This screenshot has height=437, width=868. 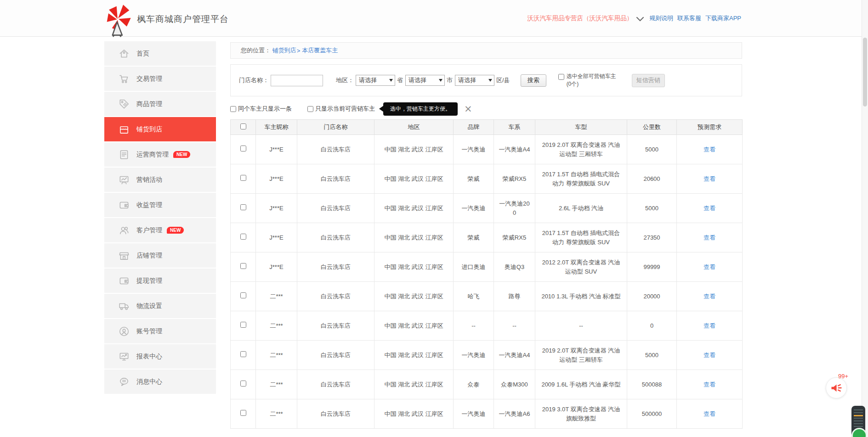 I want to click on cell-model: 2019 2.0T 双离合变速器 汽油 运动型 三厢轿车, so click(x=581, y=150).